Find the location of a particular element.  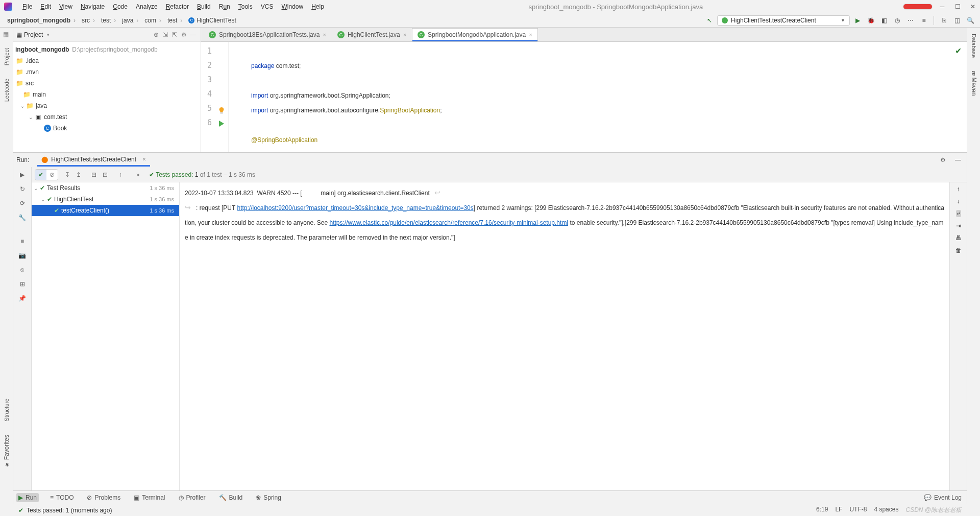

bottom-tab-spring: ❀ Spring is located at coordinates (268, 498).